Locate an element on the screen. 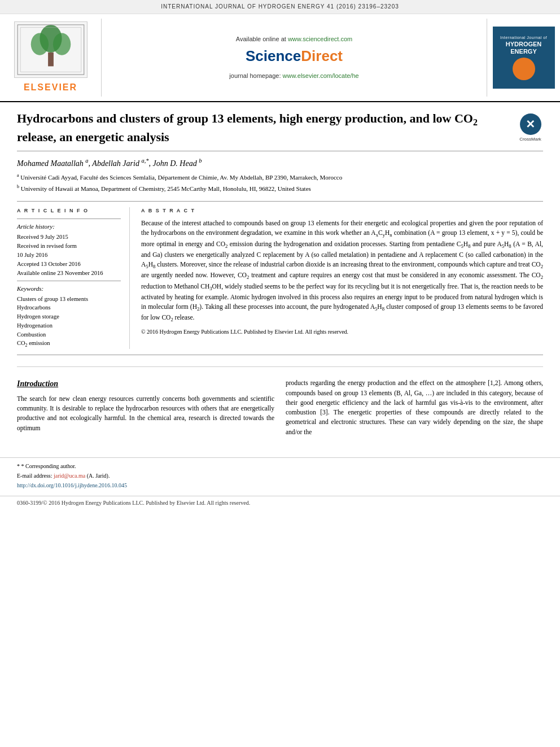 The image size is (560, 747). keyword-1: Clusters of group 13 elements is located at coordinates (69, 299).